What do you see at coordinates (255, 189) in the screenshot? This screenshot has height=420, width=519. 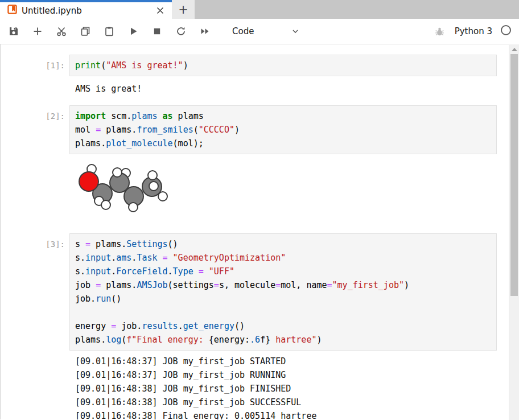 I see `cell-output` at bounding box center [255, 189].